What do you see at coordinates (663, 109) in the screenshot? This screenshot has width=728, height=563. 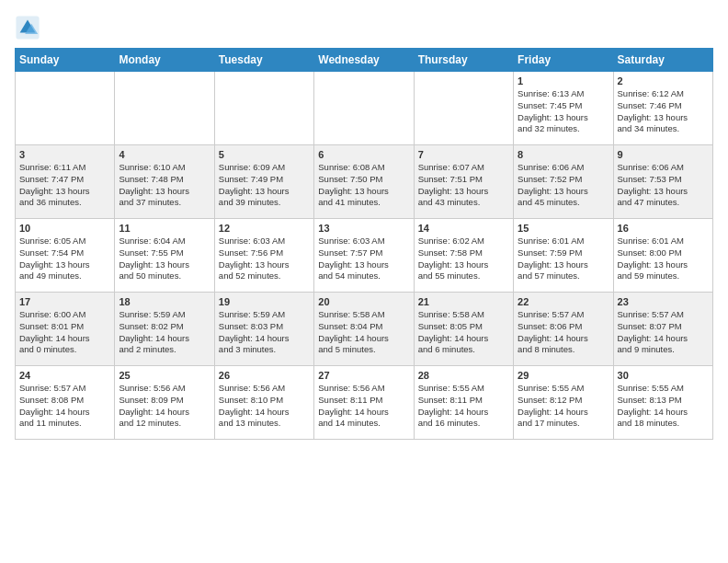 I see `calendar-cell: 2Sunrise: 6:12 AM Sunset: 7:46 PM Daylig…` at bounding box center [663, 109].